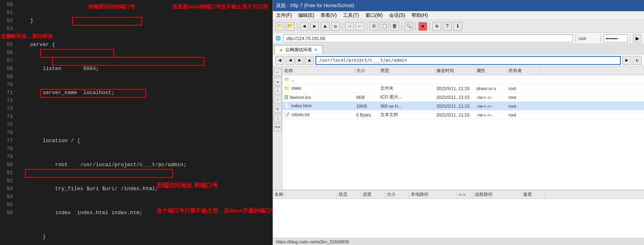 The image size is (644, 245). What do you see at coordinates (335, 26) in the screenshot?
I see `toolbar-refresh-btn: ↻` at bounding box center [335, 26].